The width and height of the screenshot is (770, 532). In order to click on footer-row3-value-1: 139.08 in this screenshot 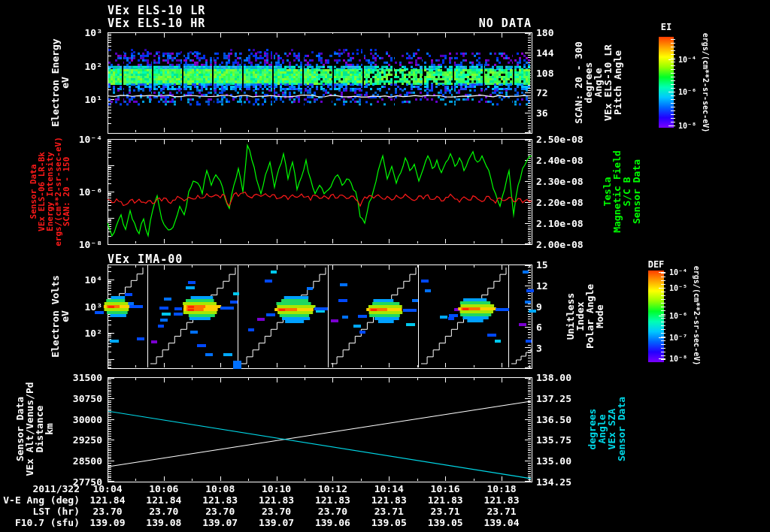, I will do `click(164, 523)`.